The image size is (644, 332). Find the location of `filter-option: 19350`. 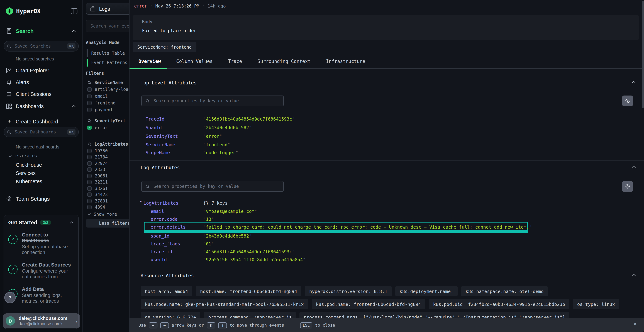

filter-option: 19350 is located at coordinates (98, 151).